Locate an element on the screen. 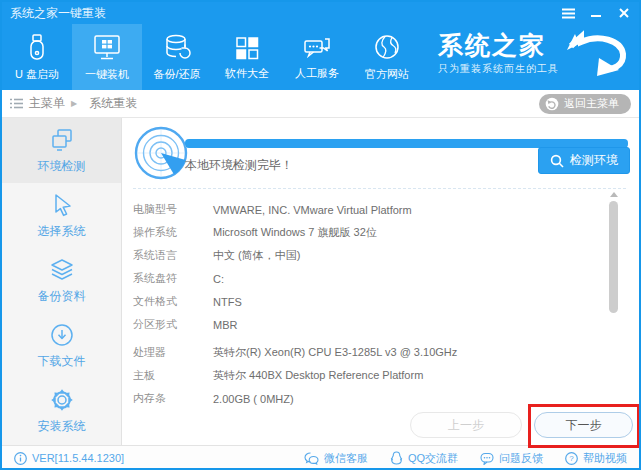 The width and height of the screenshot is (641, 470). system-info-row: 处理器英特尔(R) Xeon(R) CPU E3-1285L v3 @ 3.10… is located at coordinates (368, 352).